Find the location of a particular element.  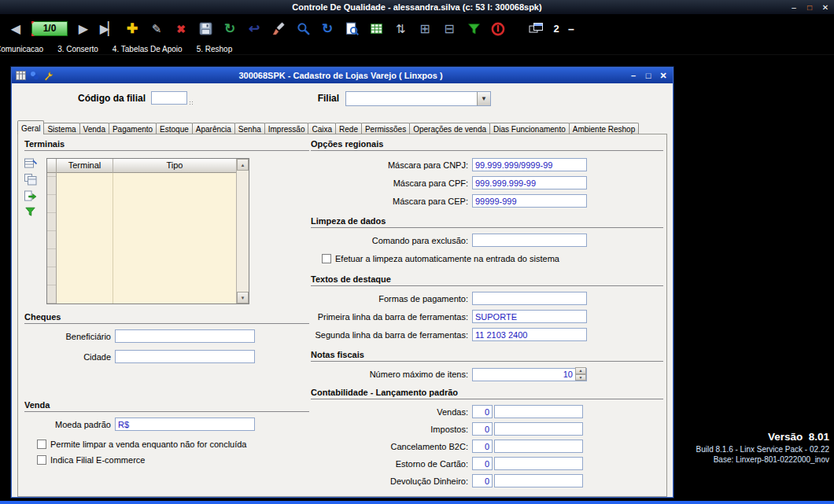

devolucao-dinheiro-code-input is located at coordinates (482, 481).